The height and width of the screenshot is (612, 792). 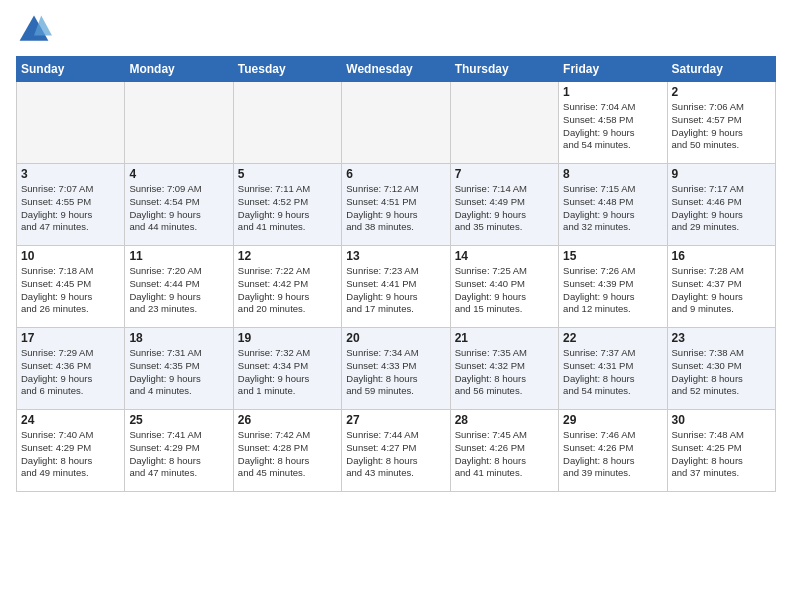 I want to click on logo, so click(x=35, y=30).